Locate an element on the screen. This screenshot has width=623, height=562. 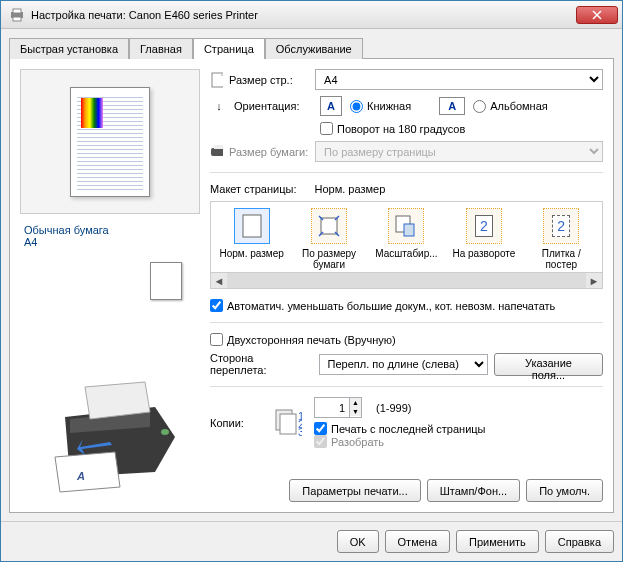
defaults-button: По умолч. is located at coordinates (564, 490).